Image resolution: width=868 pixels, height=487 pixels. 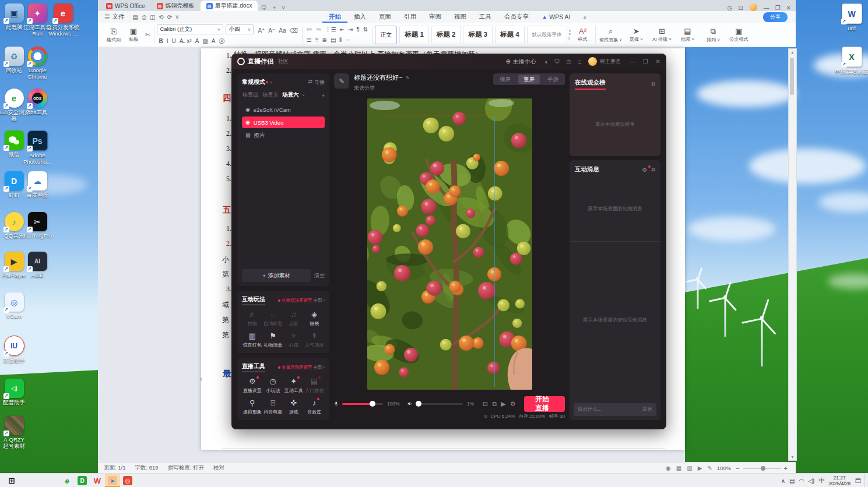 What do you see at coordinates (450, 244) in the screenshot?
I see `preview-video` at bounding box center [450, 244].